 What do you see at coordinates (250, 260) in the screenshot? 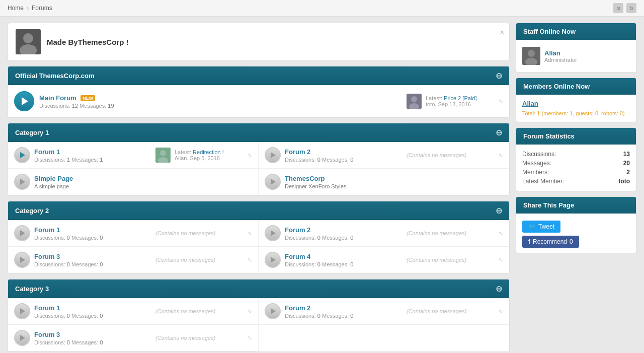
I see `cat2-f3-rss-icon: ∿` at bounding box center [250, 260].